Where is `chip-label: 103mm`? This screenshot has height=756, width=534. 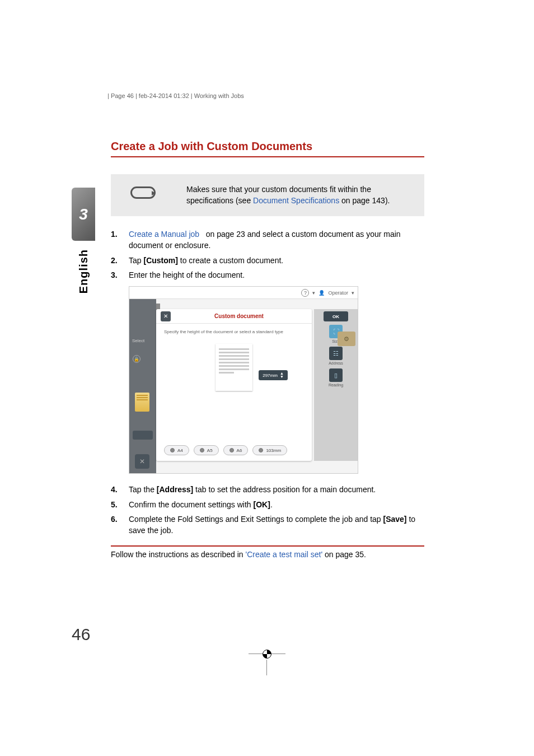 chip-label: 103mm is located at coordinates (273, 450).